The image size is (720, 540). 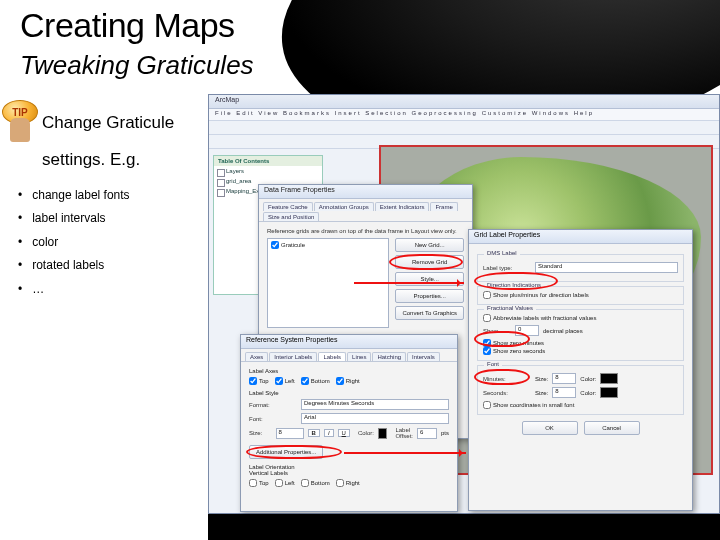 I want to click on min-color-swatch, so click(x=609, y=378).